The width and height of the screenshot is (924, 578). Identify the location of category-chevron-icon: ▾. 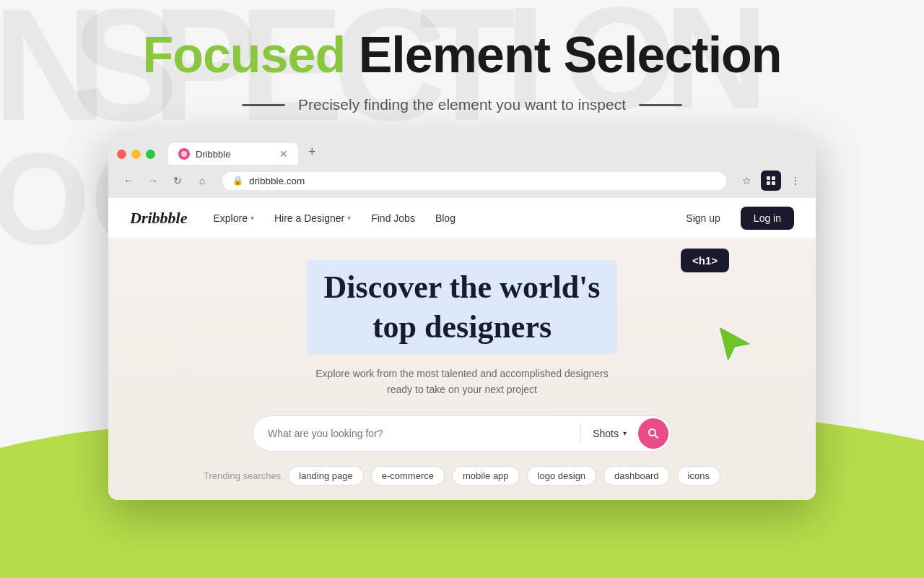
(625, 434).